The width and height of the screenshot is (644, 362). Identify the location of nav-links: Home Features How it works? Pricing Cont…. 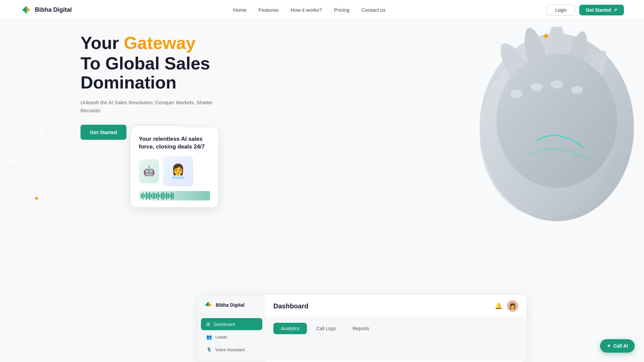
(309, 10).